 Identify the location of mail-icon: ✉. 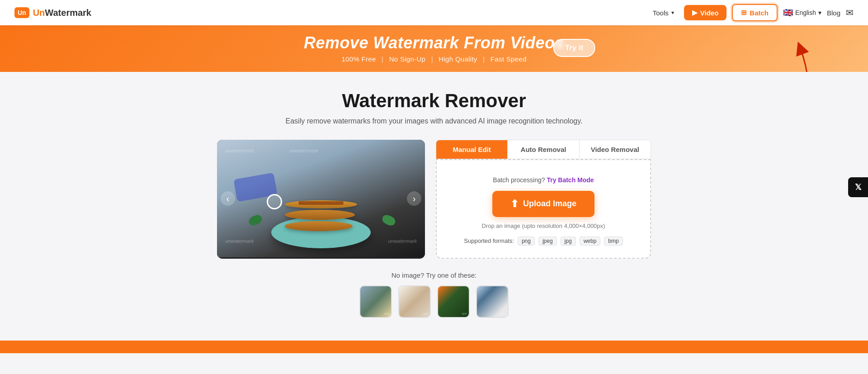
(850, 13).